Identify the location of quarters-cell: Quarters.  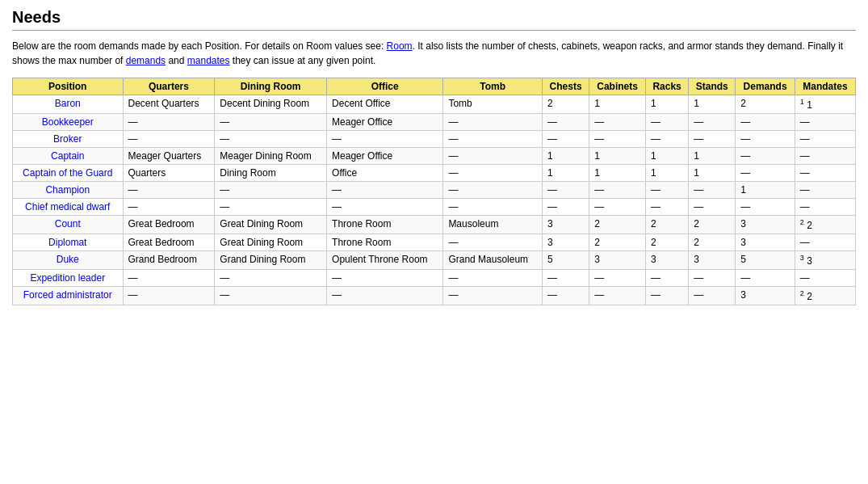
(169, 173).